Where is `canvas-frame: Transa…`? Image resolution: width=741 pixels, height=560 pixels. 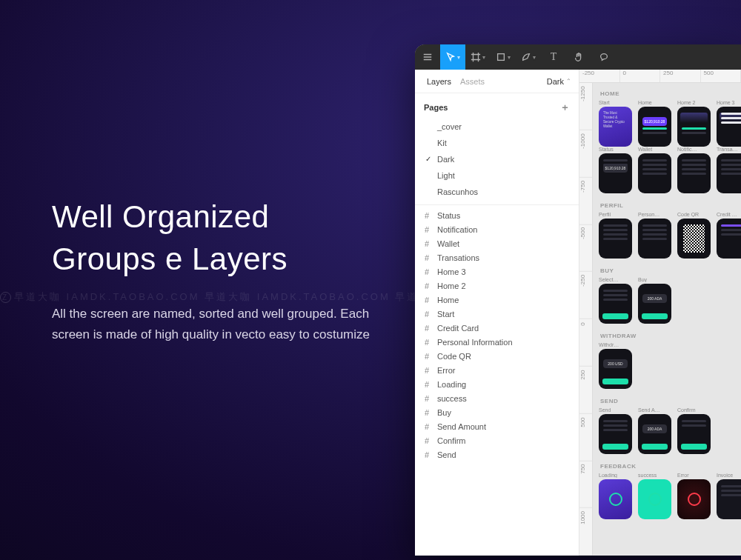 canvas-frame: Transa… is located at coordinates (729, 170).